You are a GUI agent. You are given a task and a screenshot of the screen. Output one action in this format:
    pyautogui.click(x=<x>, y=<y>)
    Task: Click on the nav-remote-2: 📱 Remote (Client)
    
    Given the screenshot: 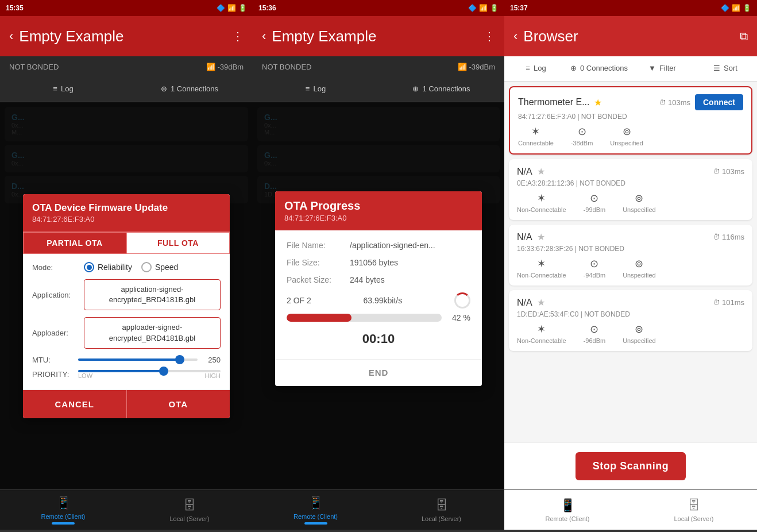 What is the action you would take?
    pyautogui.click(x=316, y=510)
    